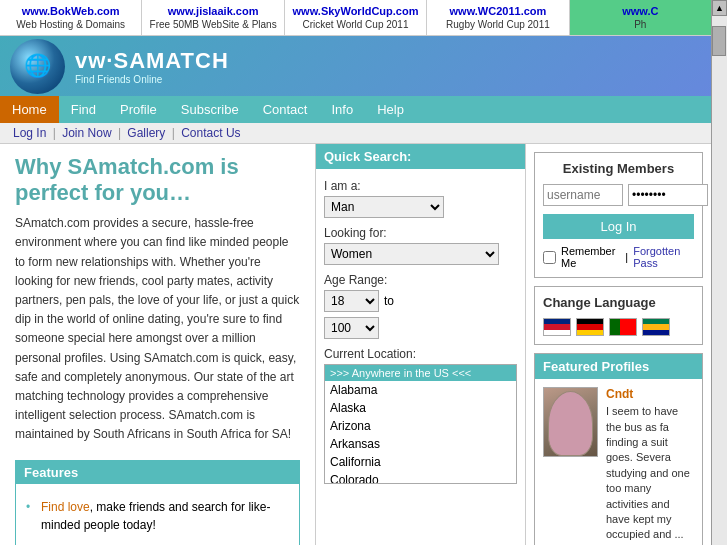 The image size is (727, 545). What do you see at coordinates (388, 80) in the screenshot?
I see `logo-sub: Find Friends Online` at bounding box center [388, 80].